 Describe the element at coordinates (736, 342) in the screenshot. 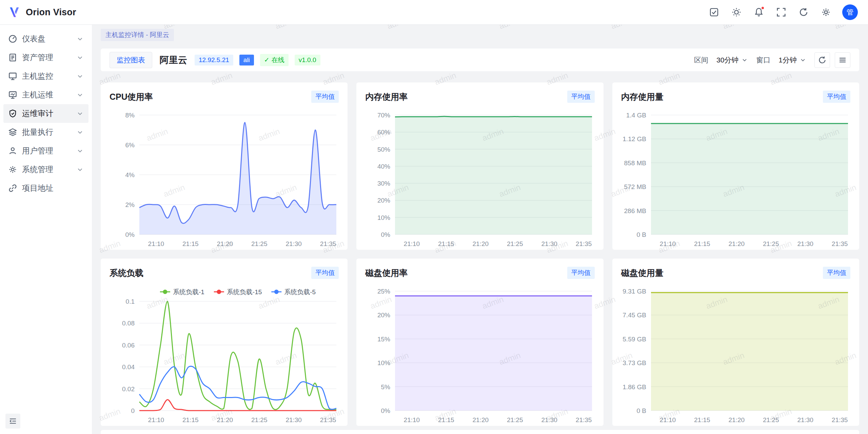

I see `disk-amount-card: 磁盘使用量 平均值 0 B1.86 GB3.73 GB5.59 GB7.45 G…` at that location.